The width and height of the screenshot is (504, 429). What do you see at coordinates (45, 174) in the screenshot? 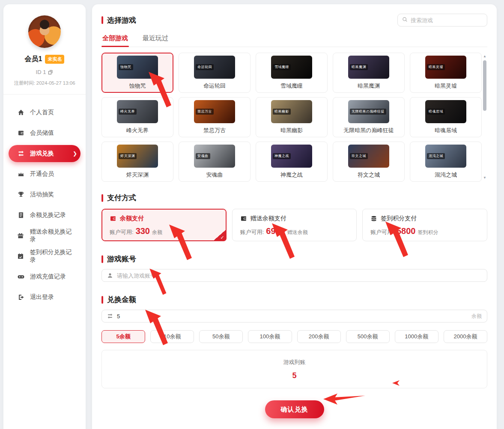
I see `sidebar-item-vip: 开通会员` at bounding box center [45, 174].